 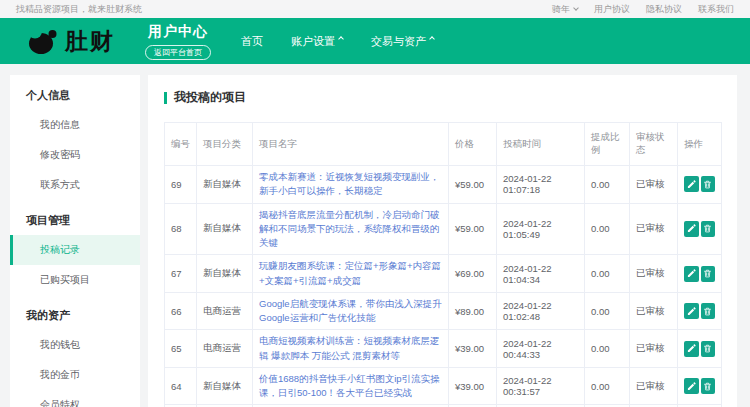 I want to click on back-to-platform-button: 返回平台首页, so click(x=178, y=52).